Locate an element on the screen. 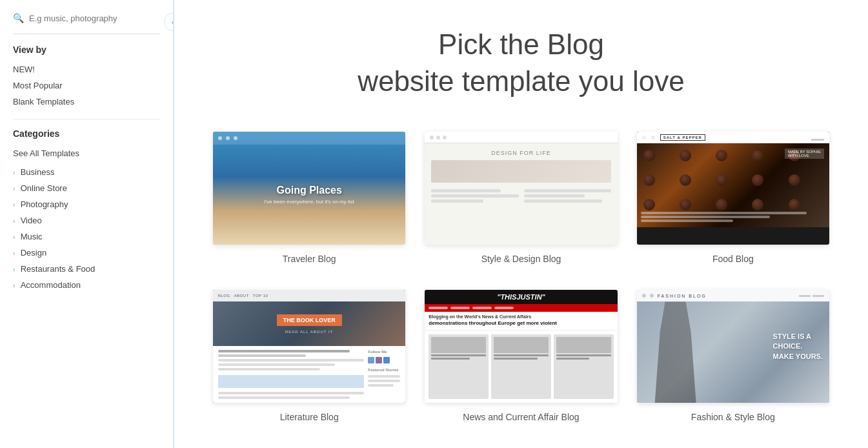 The width and height of the screenshot is (868, 448). template-card-food-blog: SALT & PEPPER M is located at coordinates (733, 198).